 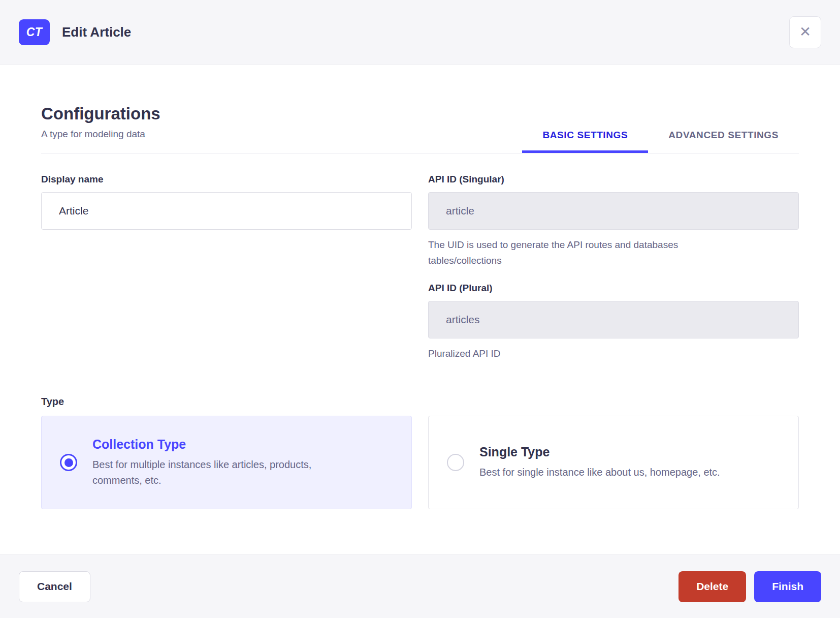 I want to click on api-id-singular-input, so click(x=613, y=211).